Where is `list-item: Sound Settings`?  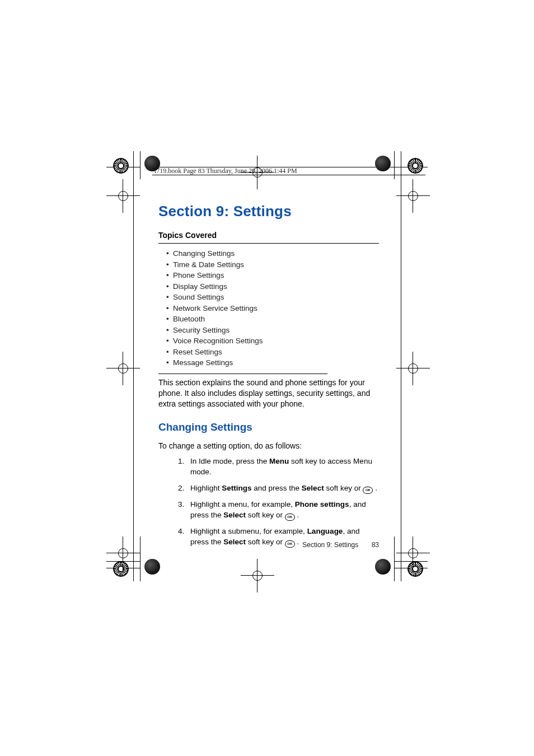 list-item: Sound Settings is located at coordinates (273, 297).